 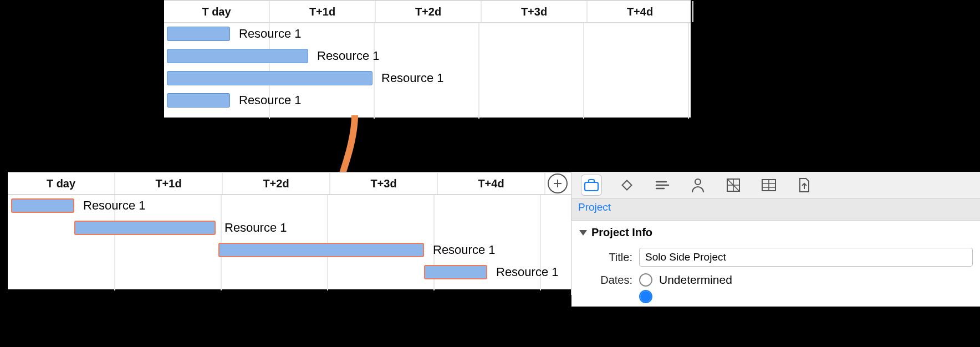 I want to click on section-header: Project Info, so click(x=776, y=233).